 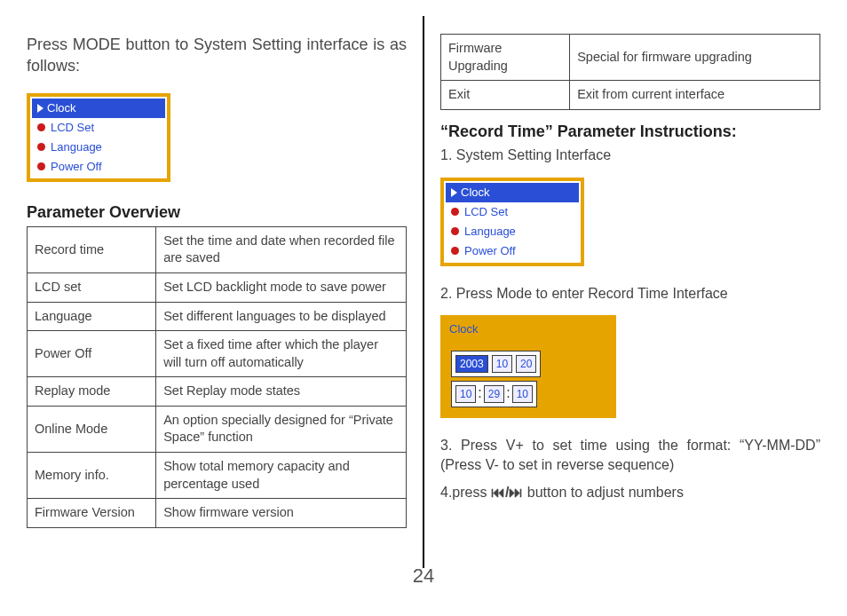 What do you see at coordinates (217, 354) in the screenshot?
I see `table-row: Power OffSet a fixed time after which th…` at bounding box center [217, 354].